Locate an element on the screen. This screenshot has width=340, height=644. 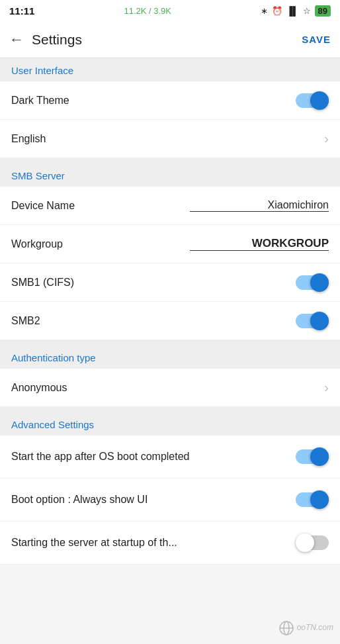
alarm-icon: ⏰ is located at coordinates (277, 11).